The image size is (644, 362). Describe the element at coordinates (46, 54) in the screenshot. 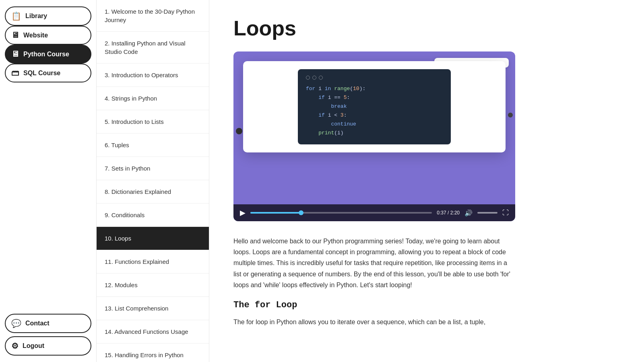

I see `nav-label-python-course: Python Course` at that location.